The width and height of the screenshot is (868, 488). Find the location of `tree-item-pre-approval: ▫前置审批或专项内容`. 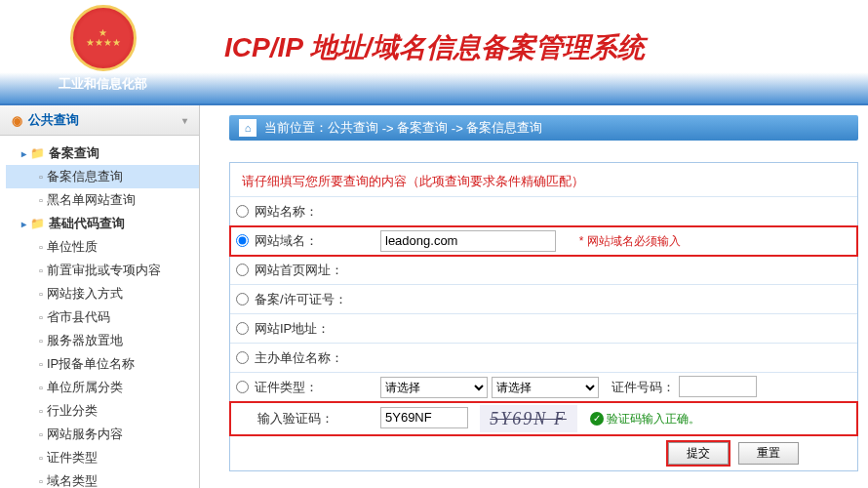

tree-item-pre-approval: ▫前置审批或专项内容 is located at coordinates (102, 270).